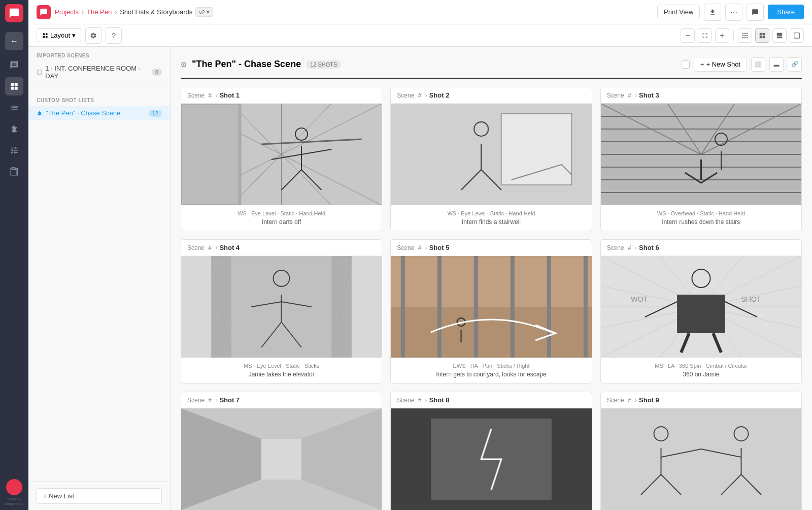  I want to click on shot-view-wide-button: ⬜, so click(758, 65).